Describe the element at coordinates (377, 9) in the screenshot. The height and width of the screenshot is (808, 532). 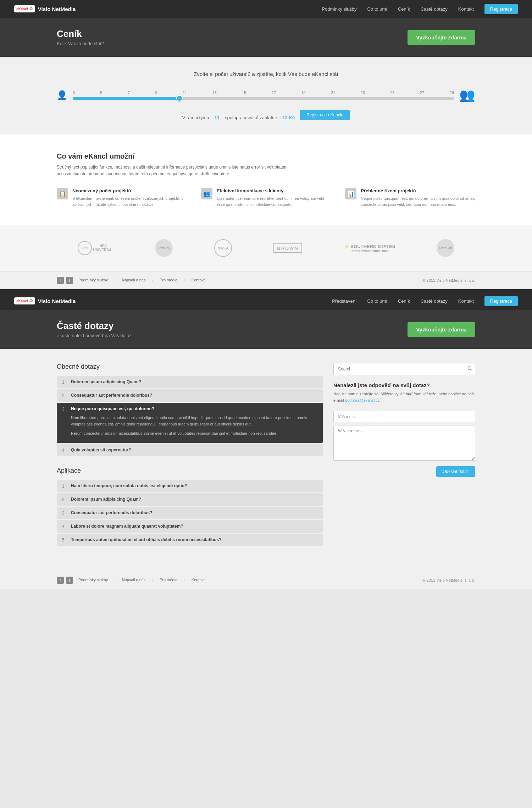
I see `nav-cotumi-1: Co to umí` at that location.